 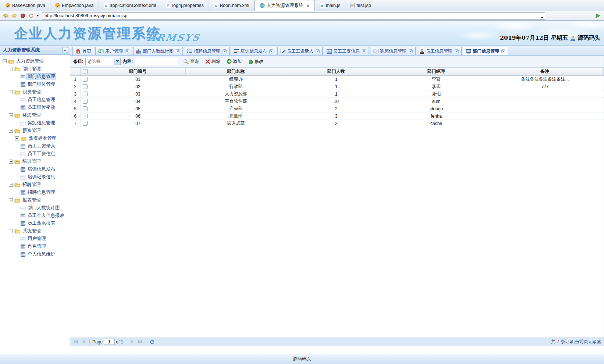 What do you see at coordinates (22, 16) in the screenshot?
I see `stop-icon` at bounding box center [22, 16].